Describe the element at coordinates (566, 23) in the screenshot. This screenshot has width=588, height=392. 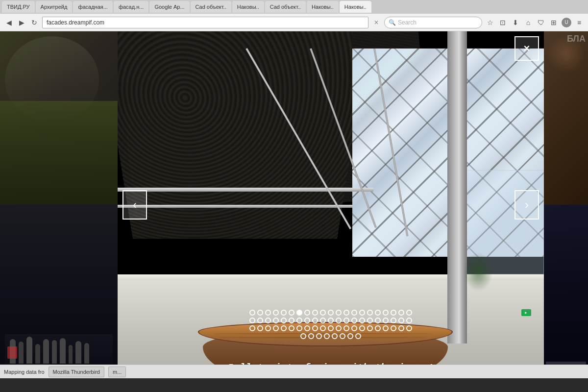
I see `avatar-icon: U` at that location.